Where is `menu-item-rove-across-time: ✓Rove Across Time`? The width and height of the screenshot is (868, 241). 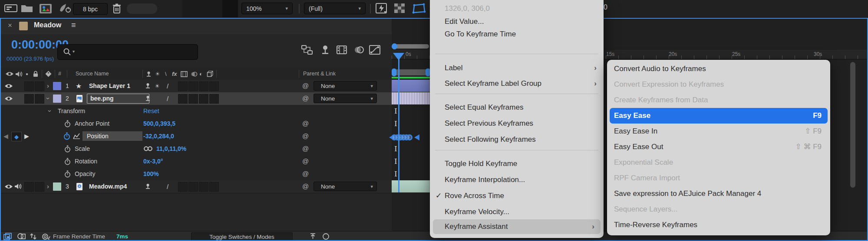 menu-item-rove-across-time: ✓Rove Across Time is located at coordinates (517, 196).